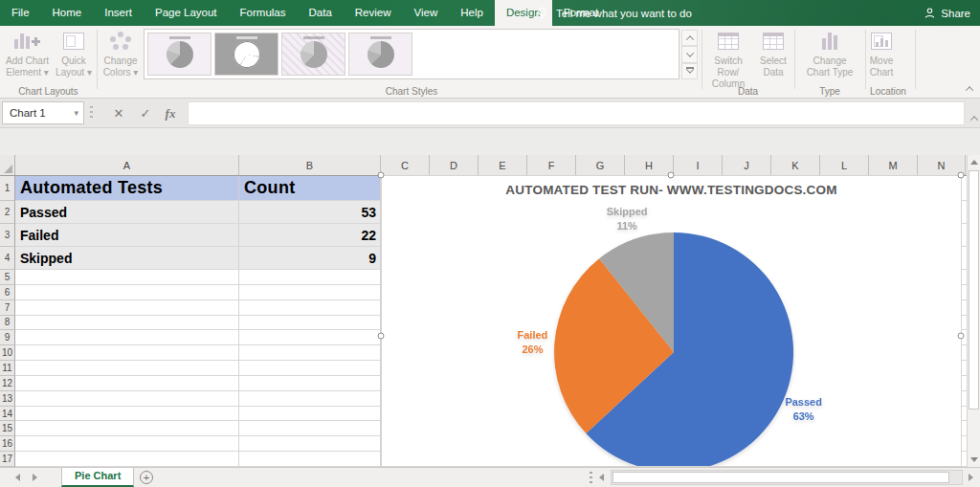 This screenshot has height=487, width=980. Describe the element at coordinates (310, 429) in the screenshot. I see `cell-B15` at that location.